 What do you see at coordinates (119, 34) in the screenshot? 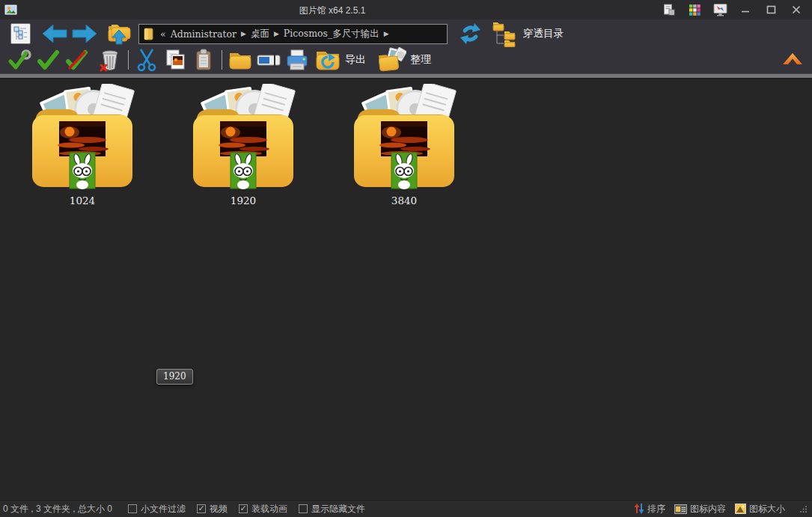
I see `up-folder-button` at bounding box center [119, 34].